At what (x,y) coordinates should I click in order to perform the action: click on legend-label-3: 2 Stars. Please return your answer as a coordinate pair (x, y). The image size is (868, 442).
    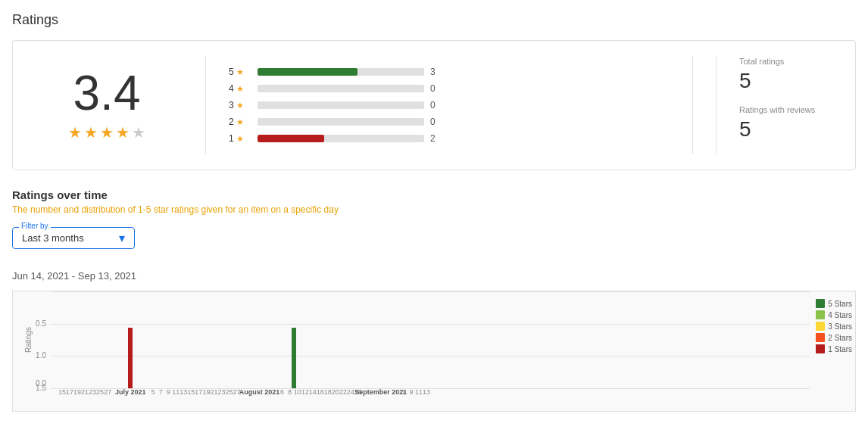
    Looking at the image, I should click on (840, 338).